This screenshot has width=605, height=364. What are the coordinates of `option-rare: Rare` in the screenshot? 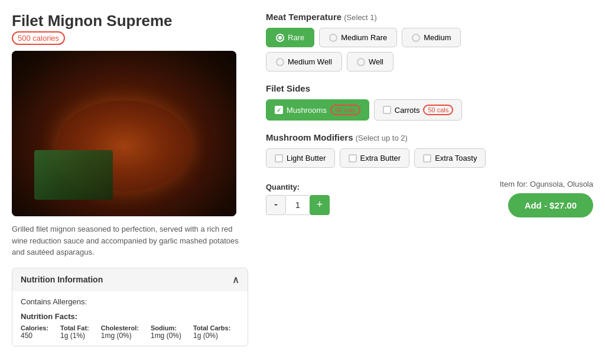 It's located at (290, 38).